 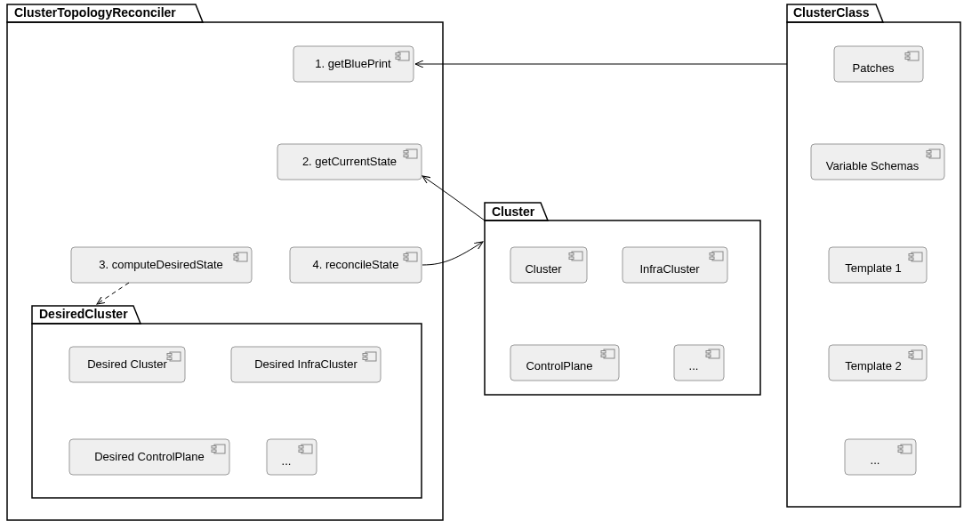 I want to click on component-desired-infracluster-label: Desired InfraCluster, so click(x=306, y=365).